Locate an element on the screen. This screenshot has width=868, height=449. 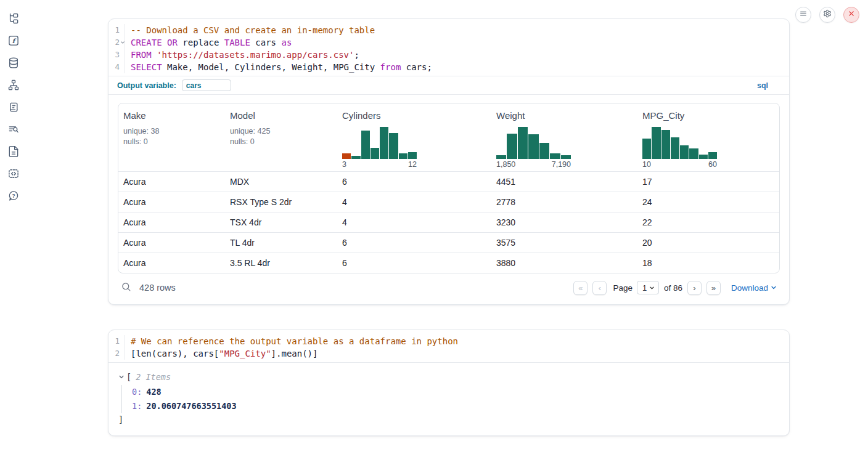
code-content: -- Download a CSV and create an in-memor… is located at coordinates (250, 30).